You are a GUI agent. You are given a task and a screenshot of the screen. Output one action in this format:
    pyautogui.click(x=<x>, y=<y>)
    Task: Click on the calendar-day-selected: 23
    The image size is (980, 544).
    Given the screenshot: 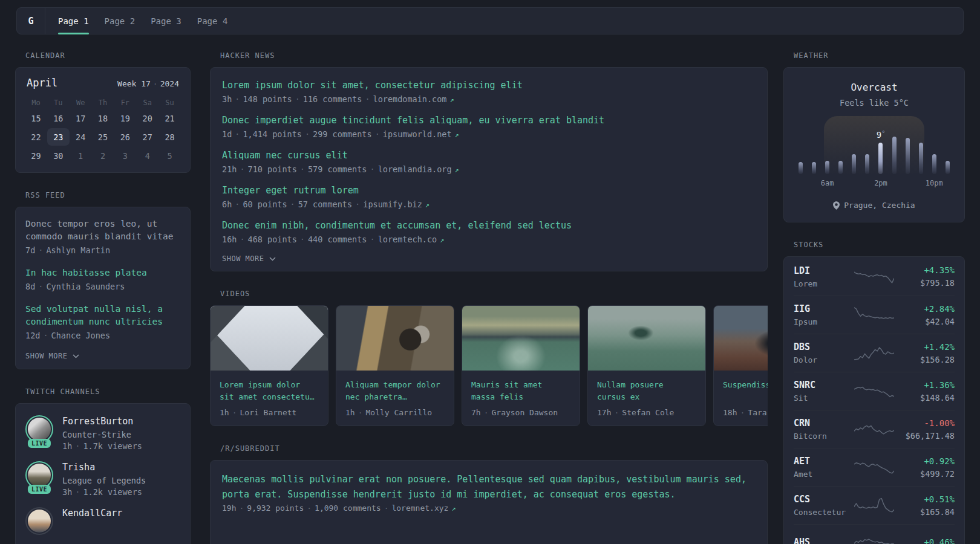 What is the action you would take?
    pyautogui.click(x=58, y=137)
    